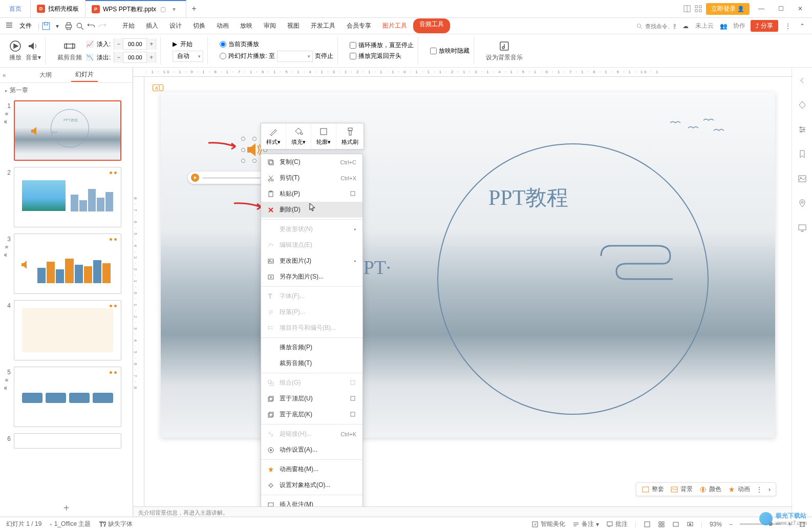 The image size is (812, 531). Describe the element at coordinates (4, 75) in the screenshot. I see `panel-collapse-icon: «` at that location.